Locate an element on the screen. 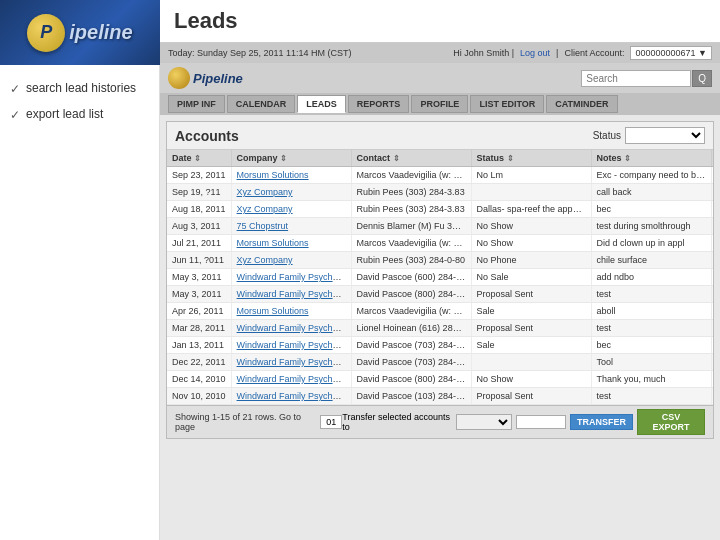  notes-cell: bec is located at coordinates (651, 346).